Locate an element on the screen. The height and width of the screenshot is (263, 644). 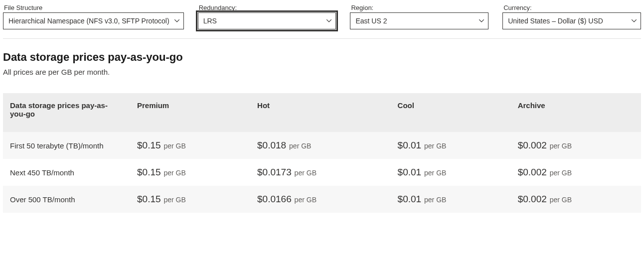
select-value: East US 2 is located at coordinates (371, 21).